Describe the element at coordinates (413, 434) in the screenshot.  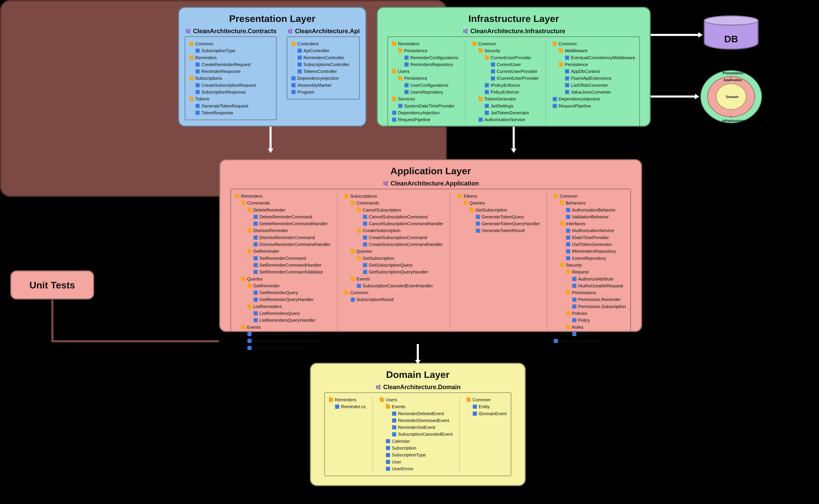
I see `tree-column: UsersEventsReminderDeletedEventReminderD…` at that location.